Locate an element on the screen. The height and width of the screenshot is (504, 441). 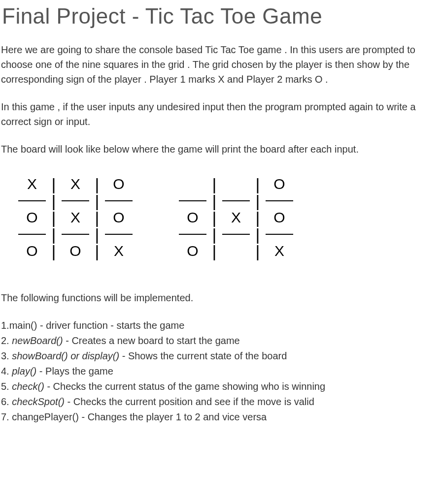
intro-paragraph-3: The board will look like below where the… is located at coordinates (221, 149).